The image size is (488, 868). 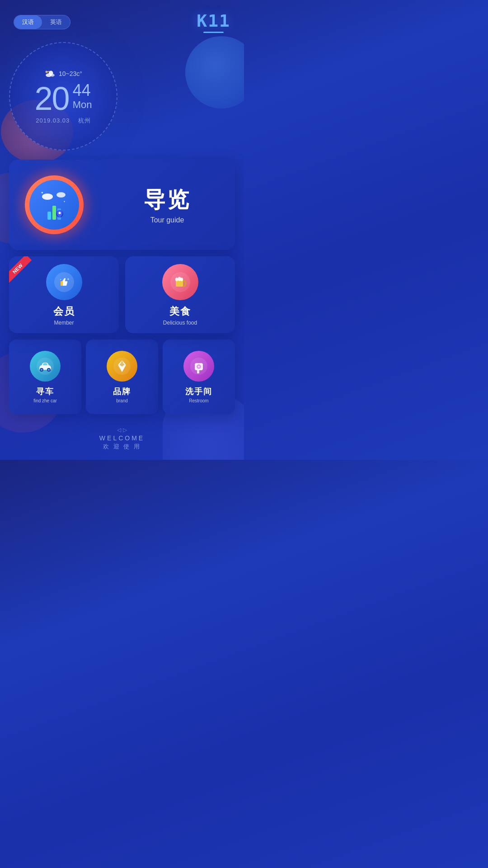 I want to click on car-svg-icon, so click(x=45, y=366).